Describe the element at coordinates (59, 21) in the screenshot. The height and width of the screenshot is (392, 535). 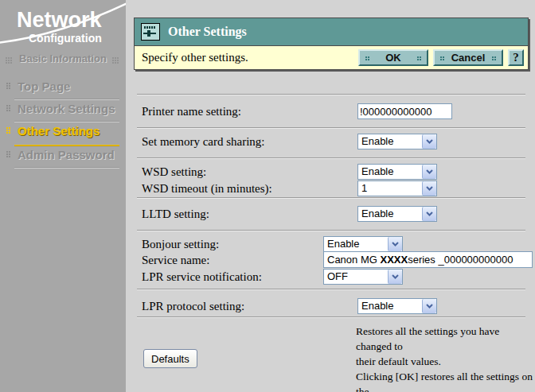
I see `logo-text-network: Network` at that location.